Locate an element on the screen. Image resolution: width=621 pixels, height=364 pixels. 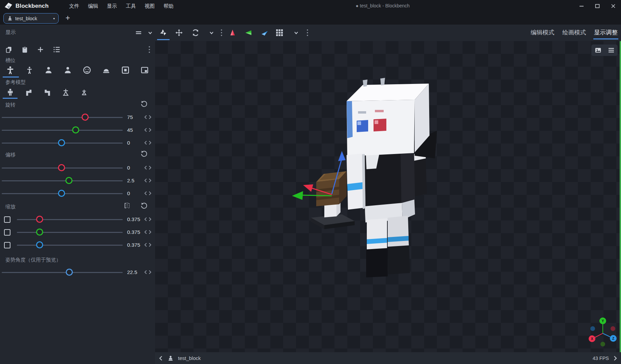
scale-reset-icon is located at coordinates (144, 206).